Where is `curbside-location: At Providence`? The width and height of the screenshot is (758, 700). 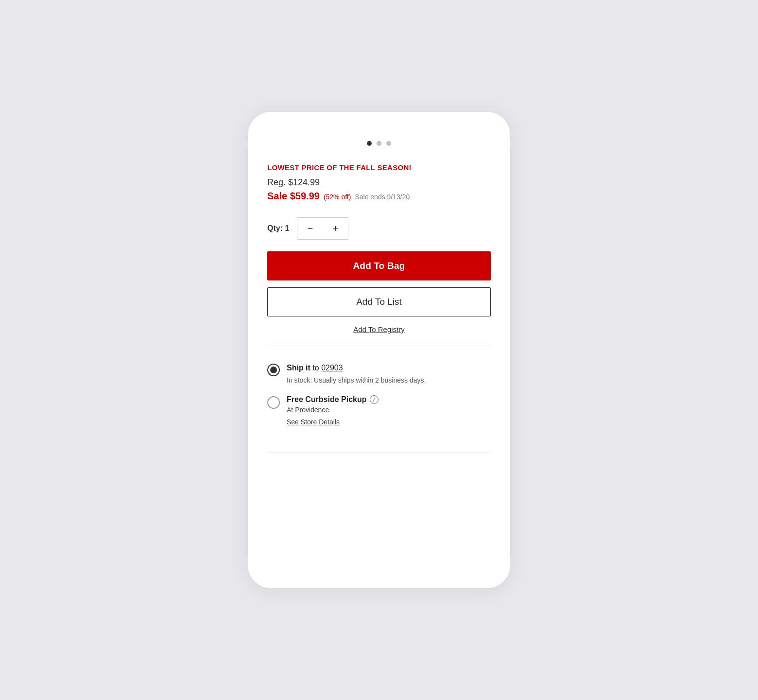
curbside-location: At Providence is located at coordinates (389, 410).